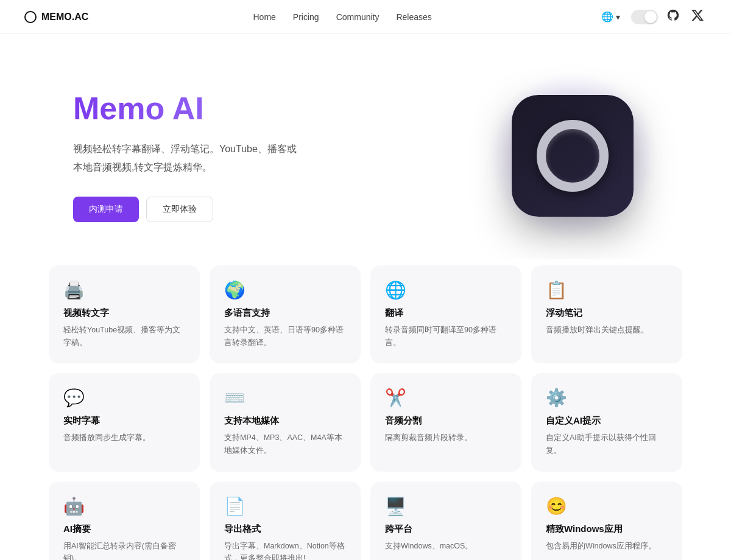 The height and width of the screenshot is (560, 731). I want to click on feature-icon-local-media: ⌨️, so click(285, 398).